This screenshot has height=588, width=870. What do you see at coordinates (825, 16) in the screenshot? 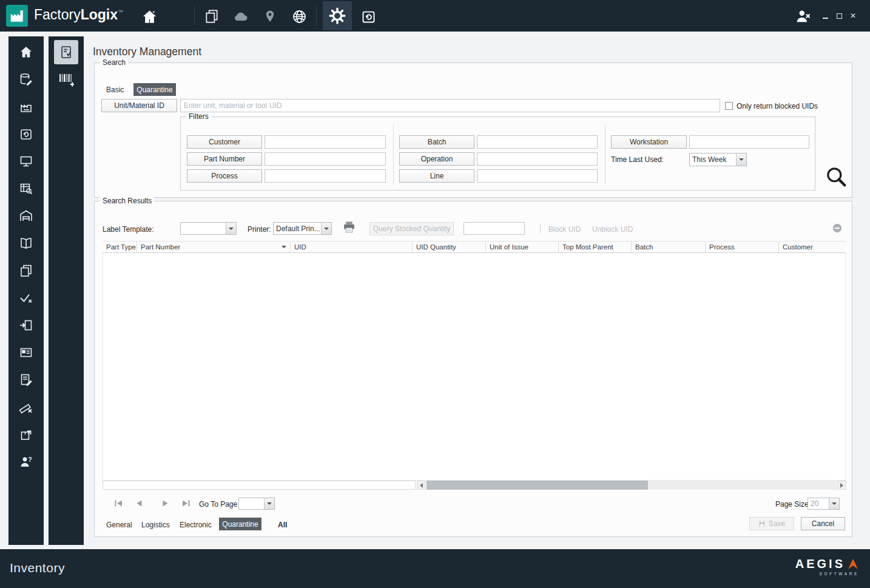
I see `minimize-button` at bounding box center [825, 16].